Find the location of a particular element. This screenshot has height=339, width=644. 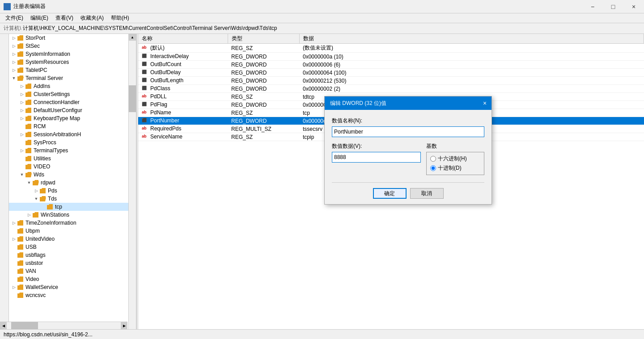

value-data-label: 数值数据(V): is located at coordinates (377, 146).